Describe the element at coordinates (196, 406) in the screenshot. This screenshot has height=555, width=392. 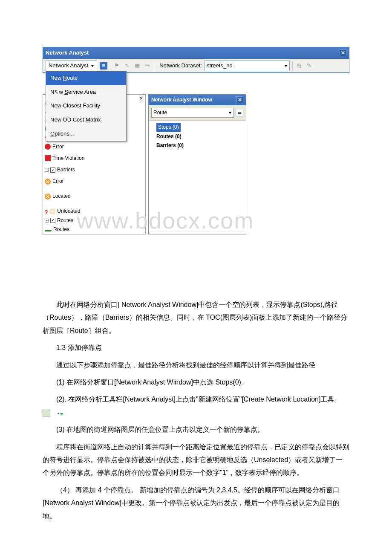
I see `paragraph: (2). 在网络分析工具栏[Network Analyst]上点击"新建网络位置…` at that location.